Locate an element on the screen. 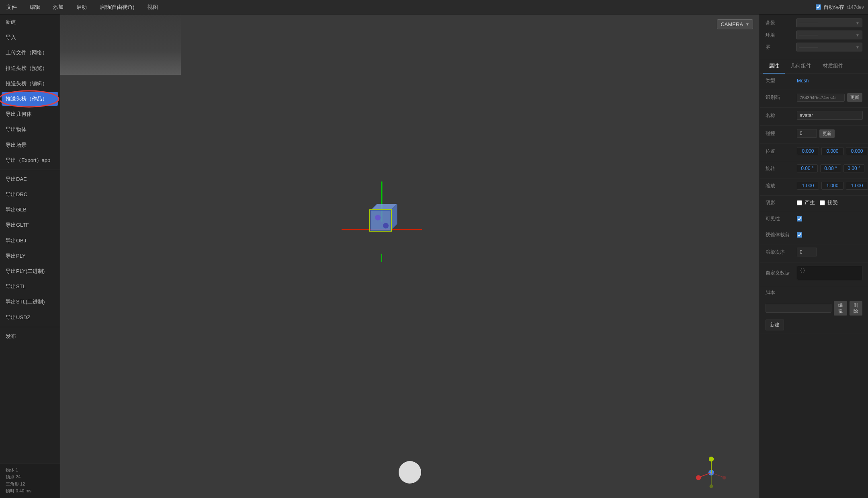 The image size is (868, 498). shadow-row: 阴影 产生 接受 is located at coordinates (814, 203).